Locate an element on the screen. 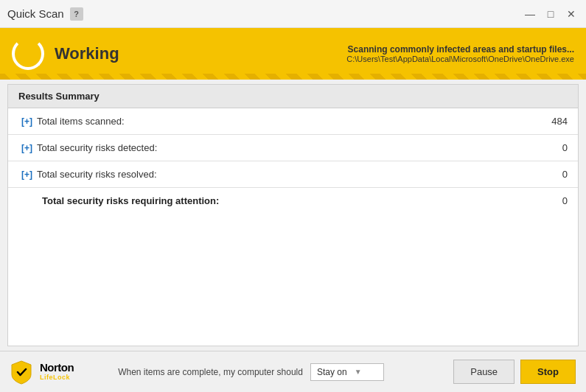 This screenshot has width=586, height=392. norton-logo is located at coordinates (21, 372).